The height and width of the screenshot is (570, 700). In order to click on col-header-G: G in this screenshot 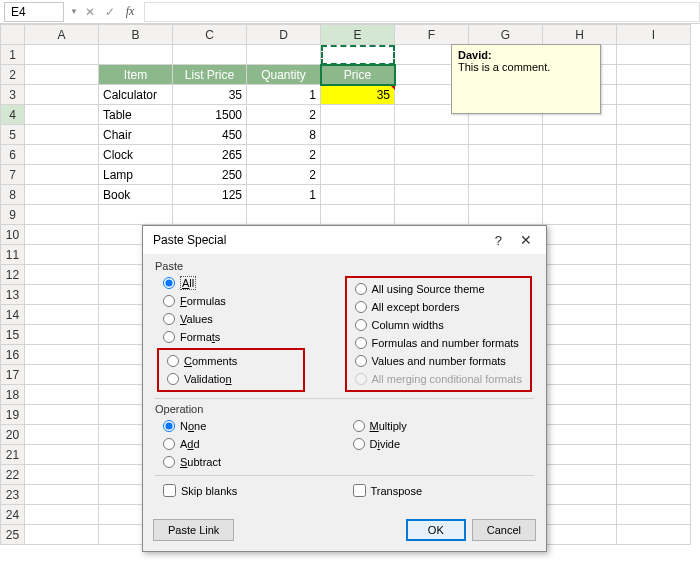, I will do `click(506, 35)`.